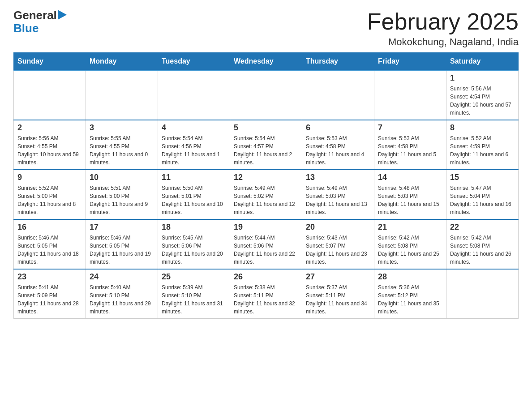 The width and height of the screenshot is (532, 411). Describe the element at coordinates (50, 277) in the screenshot. I see `day-number: 23` at that location.